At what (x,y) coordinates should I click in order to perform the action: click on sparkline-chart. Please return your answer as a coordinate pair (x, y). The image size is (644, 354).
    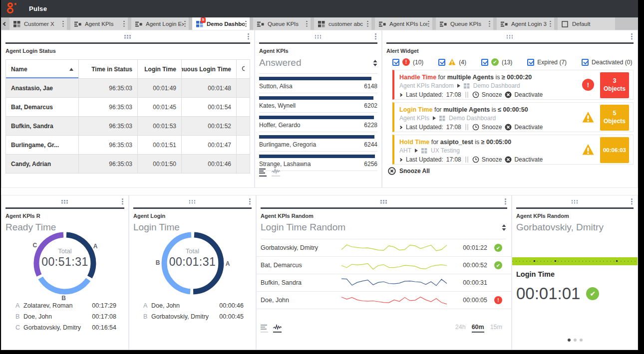
    Looking at the image, I should click on (394, 300).